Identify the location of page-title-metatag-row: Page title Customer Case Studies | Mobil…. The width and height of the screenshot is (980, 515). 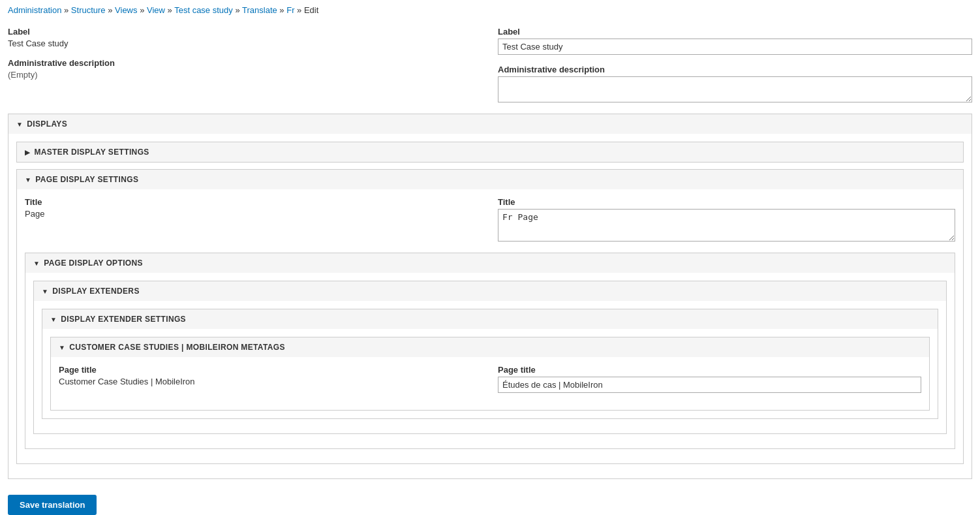
(490, 379).